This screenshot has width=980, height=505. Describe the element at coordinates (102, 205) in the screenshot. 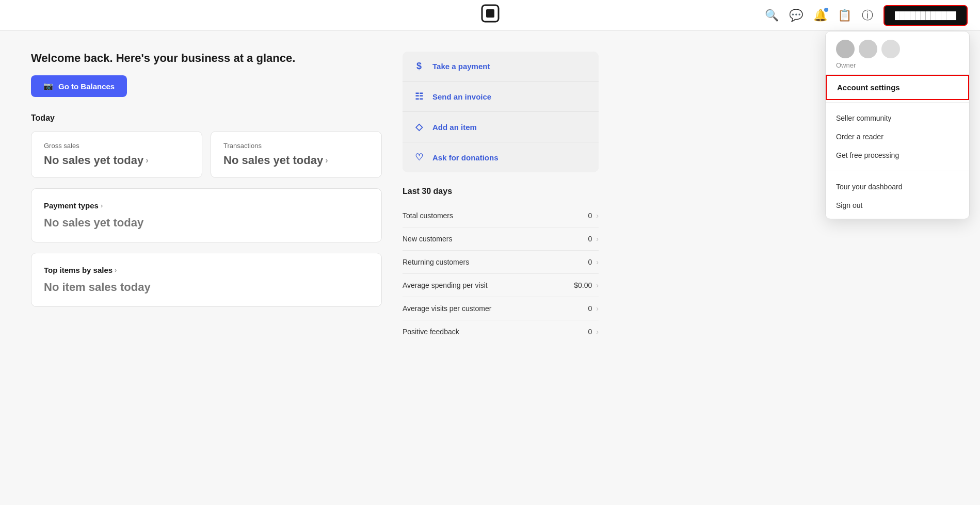

I see `payment-types-arrow: ›` at that location.